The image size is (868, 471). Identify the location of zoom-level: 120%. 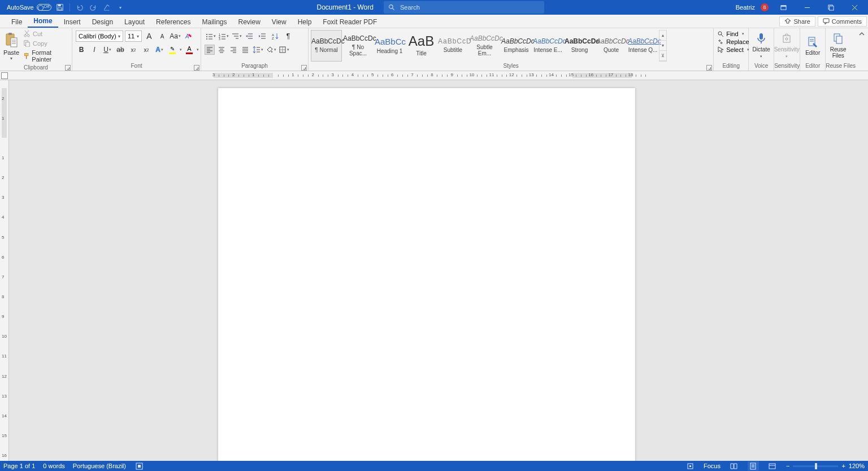
(857, 466).